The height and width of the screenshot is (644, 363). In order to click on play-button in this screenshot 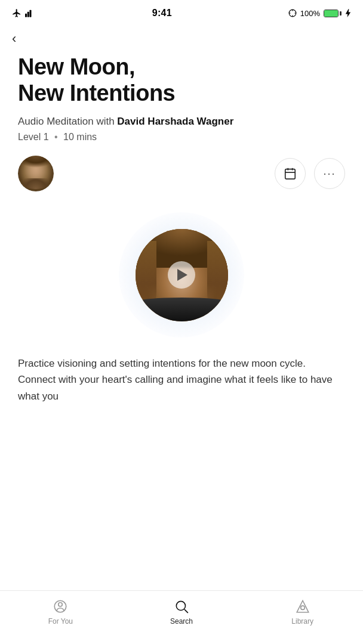, I will do `click(182, 275)`.